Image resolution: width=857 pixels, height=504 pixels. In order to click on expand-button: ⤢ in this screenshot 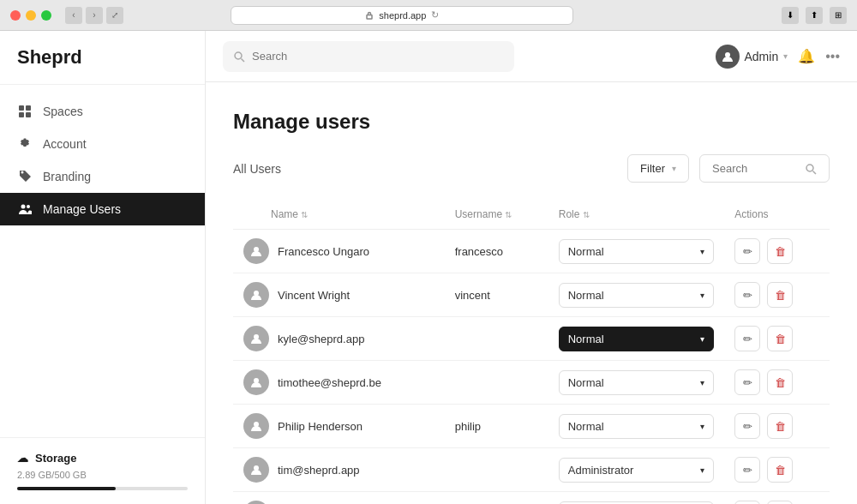, I will do `click(115, 15)`.